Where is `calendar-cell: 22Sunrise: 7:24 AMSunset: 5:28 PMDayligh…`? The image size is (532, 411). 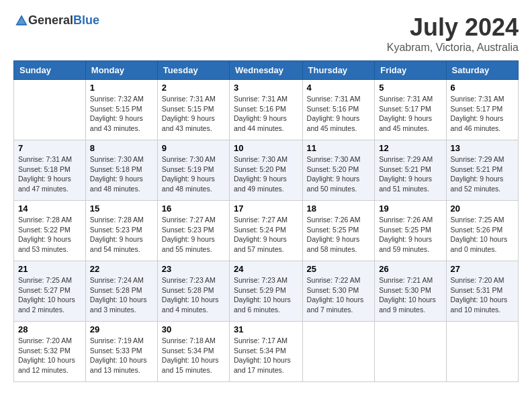
calendar-cell: 22Sunrise: 7:24 AMSunset: 5:28 PMDayligh… is located at coordinates (121, 291).